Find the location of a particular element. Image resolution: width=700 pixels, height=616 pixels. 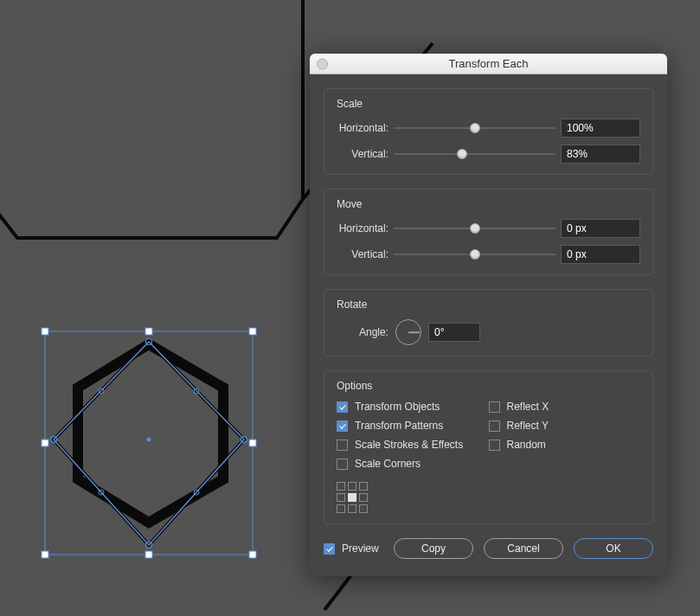

angle-dial is located at coordinates (408, 332).